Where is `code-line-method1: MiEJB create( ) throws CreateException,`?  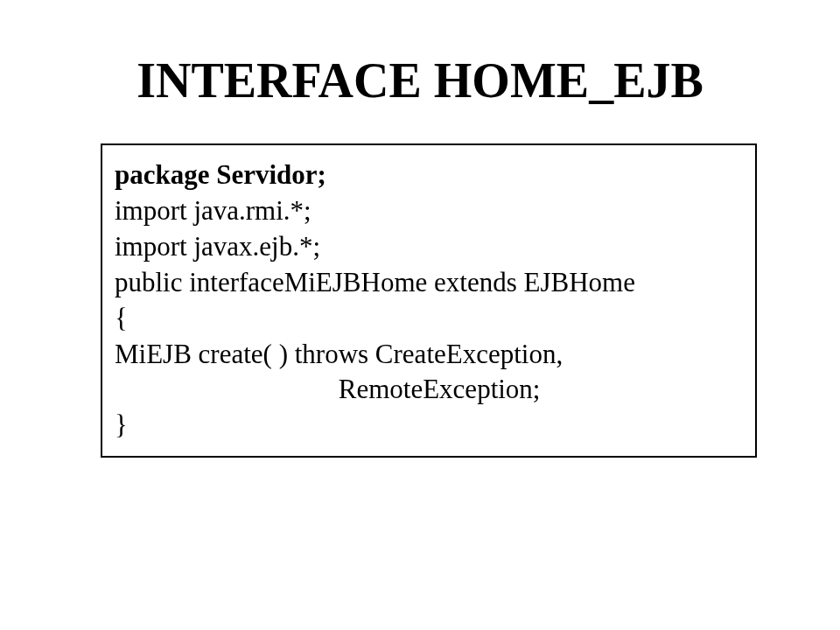
code-line-method1: MiEJB create( ) throws CreateException, is located at coordinates (430, 355).